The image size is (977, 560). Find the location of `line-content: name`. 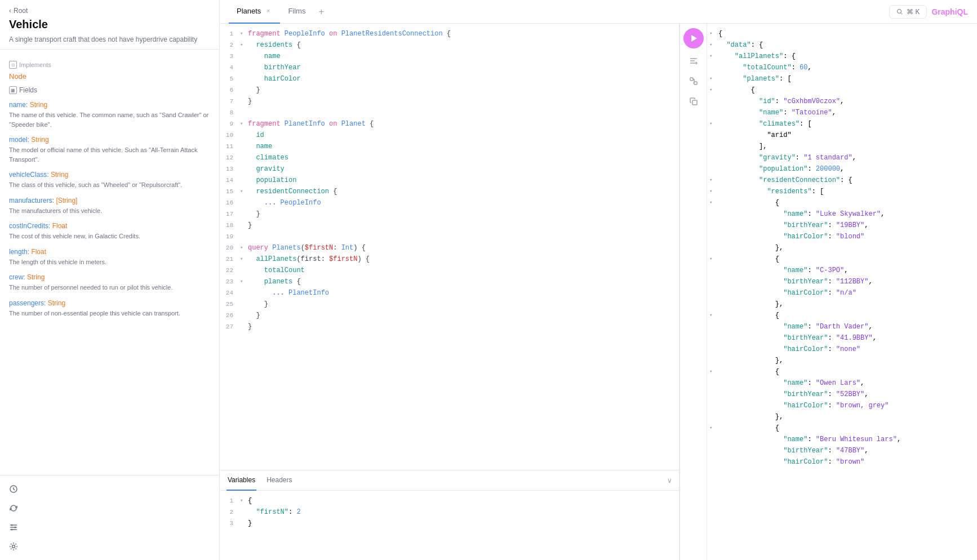

line-content: name is located at coordinates (463, 146).